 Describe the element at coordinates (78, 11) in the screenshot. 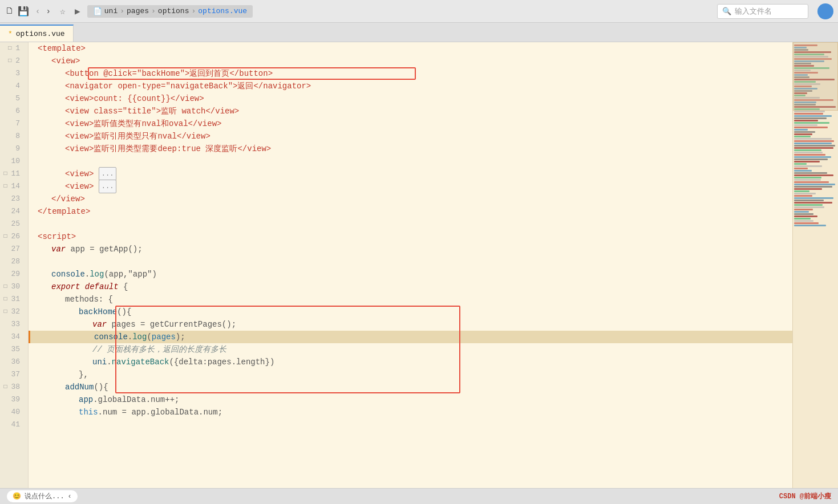

I see `play-icon: ▶` at that location.